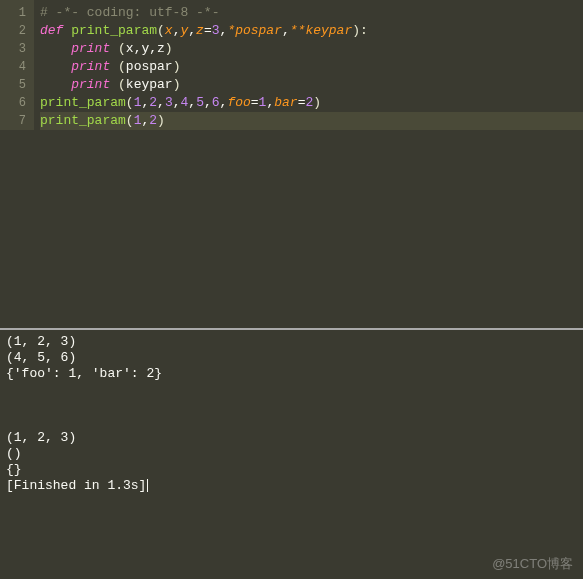 Image resolution: width=583 pixels, height=579 pixels. I want to click on token: x, so click(169, 30).